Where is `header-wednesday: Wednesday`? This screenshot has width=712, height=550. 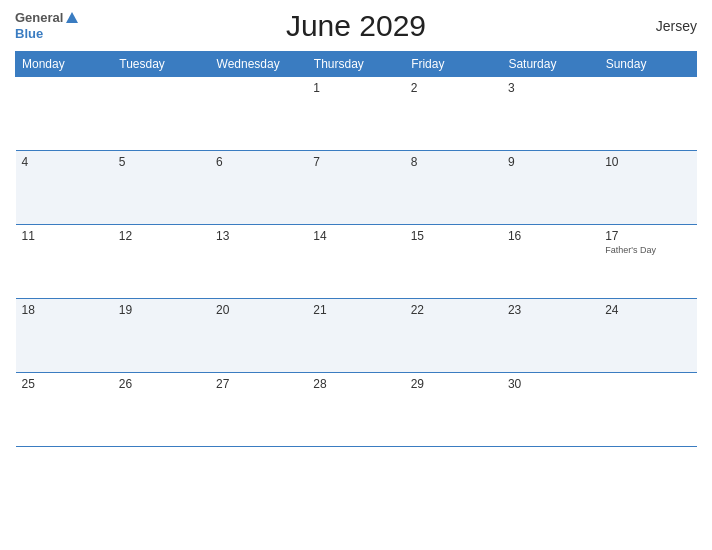 header-wednesday: Wednesday is located at coordinates (258, 64).